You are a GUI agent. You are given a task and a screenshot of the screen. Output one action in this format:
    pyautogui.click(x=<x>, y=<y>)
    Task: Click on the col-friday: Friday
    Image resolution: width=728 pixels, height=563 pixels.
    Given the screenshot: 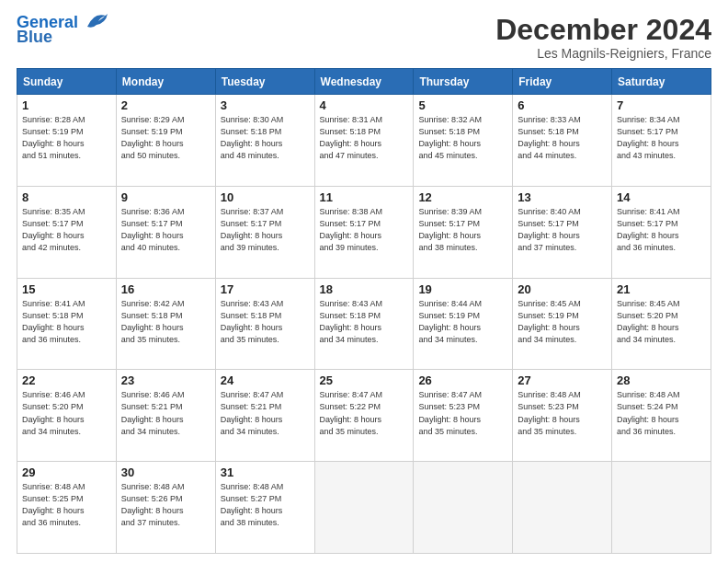 What is the action you would take?
    pyautogui.click(x=563, y=82)
    